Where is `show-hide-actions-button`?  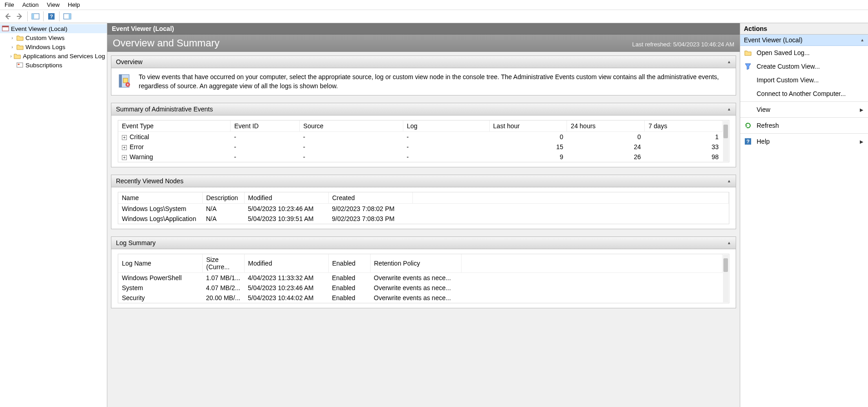
show-hide-actions-button is located at coordinates (67, 16).